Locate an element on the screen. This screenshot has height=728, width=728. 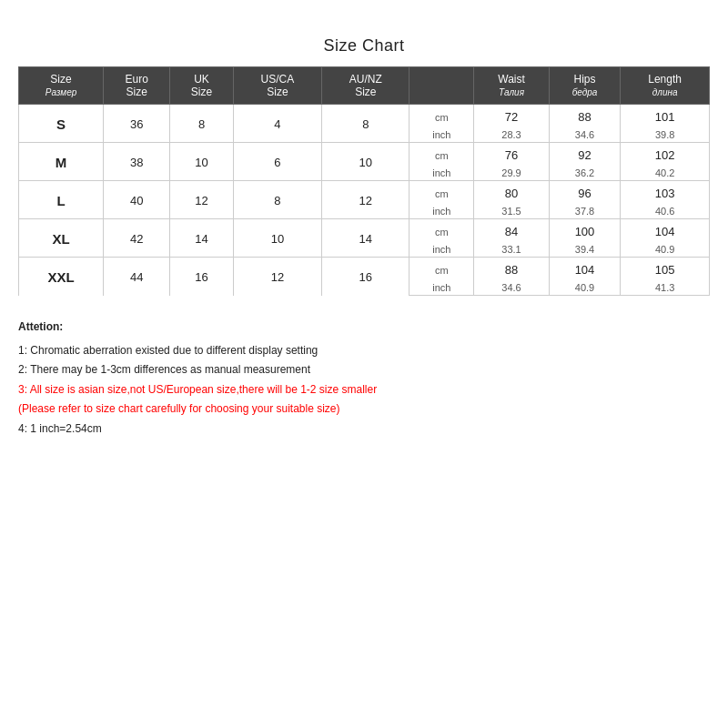
col-hips: Hipsбедра is located at coordinates (584, 86).